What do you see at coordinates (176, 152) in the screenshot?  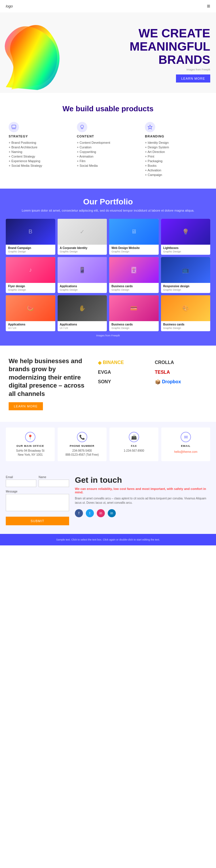 I see `list-item: Art Direction` at bounding box center [176, 152].